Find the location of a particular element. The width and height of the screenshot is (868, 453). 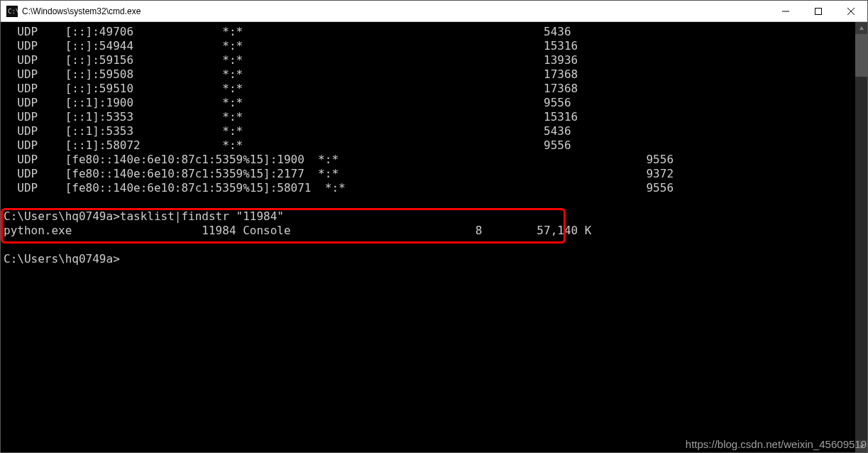

maximize-button is located at coordinates (818, 11).